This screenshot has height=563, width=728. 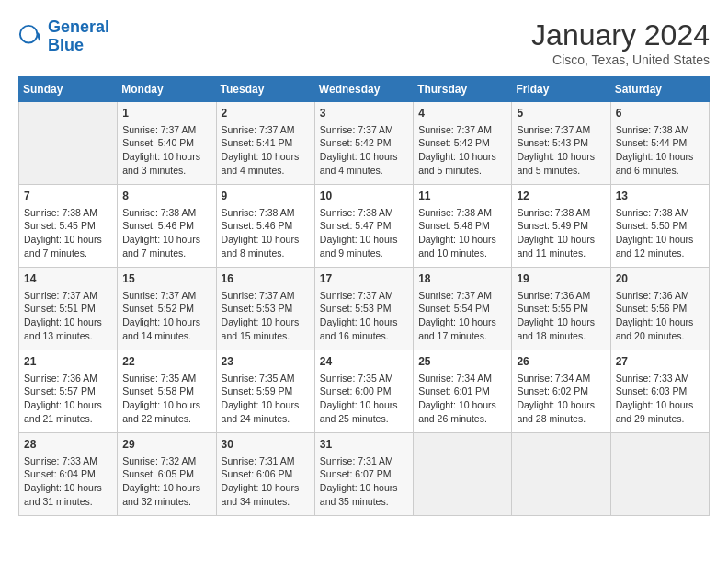 I want to click on day-info: Sunrise: 7:31 AM Sunset: 6:07 PM Dayligh…, so click(x=364, y=482).